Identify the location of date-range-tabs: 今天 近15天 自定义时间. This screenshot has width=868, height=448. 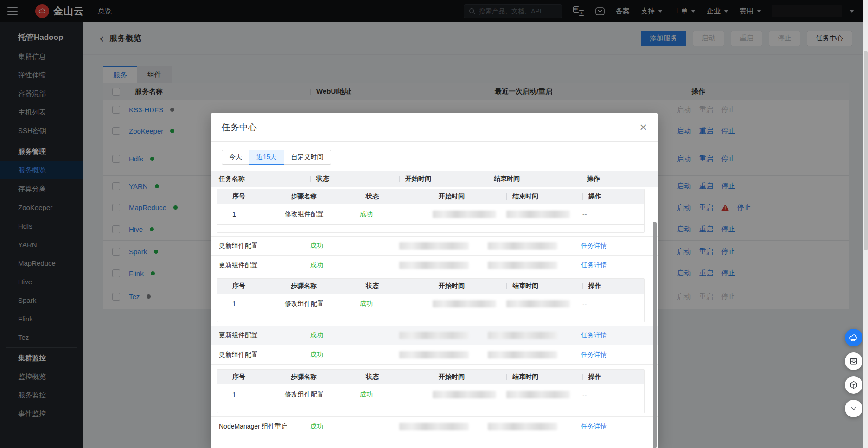
(440, 157).